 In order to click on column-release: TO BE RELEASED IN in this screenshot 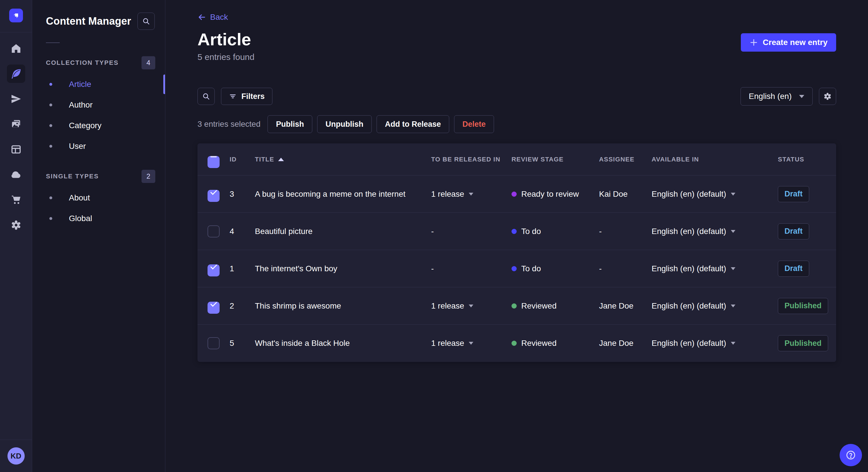, I will do `click(471, 160)`.